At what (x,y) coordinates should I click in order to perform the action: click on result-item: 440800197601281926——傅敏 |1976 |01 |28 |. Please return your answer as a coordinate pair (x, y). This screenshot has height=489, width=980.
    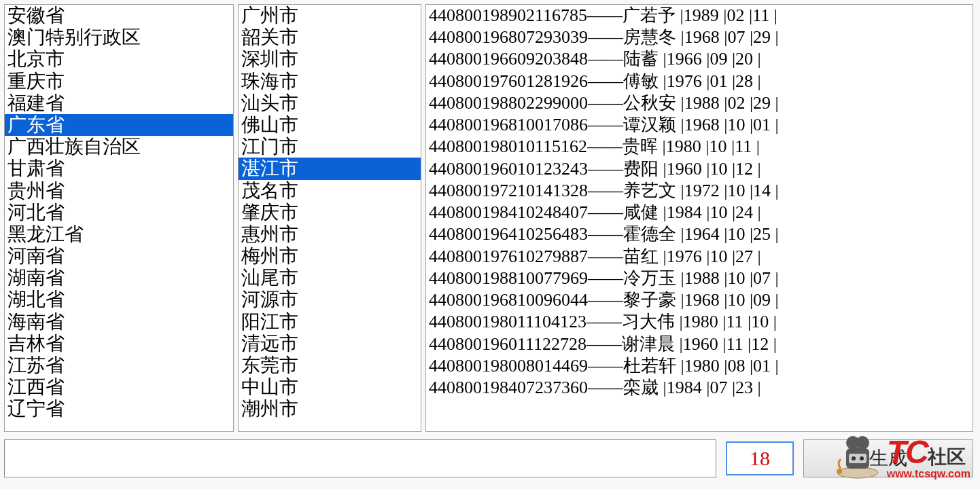
    Looking at the image, I should click on (699, 82).